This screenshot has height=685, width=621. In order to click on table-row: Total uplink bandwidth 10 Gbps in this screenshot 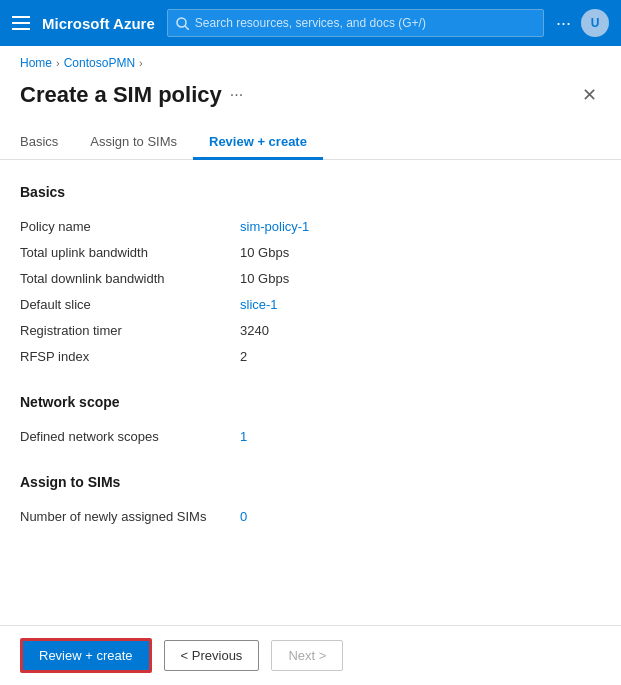, I will do `click(310, 253)`.